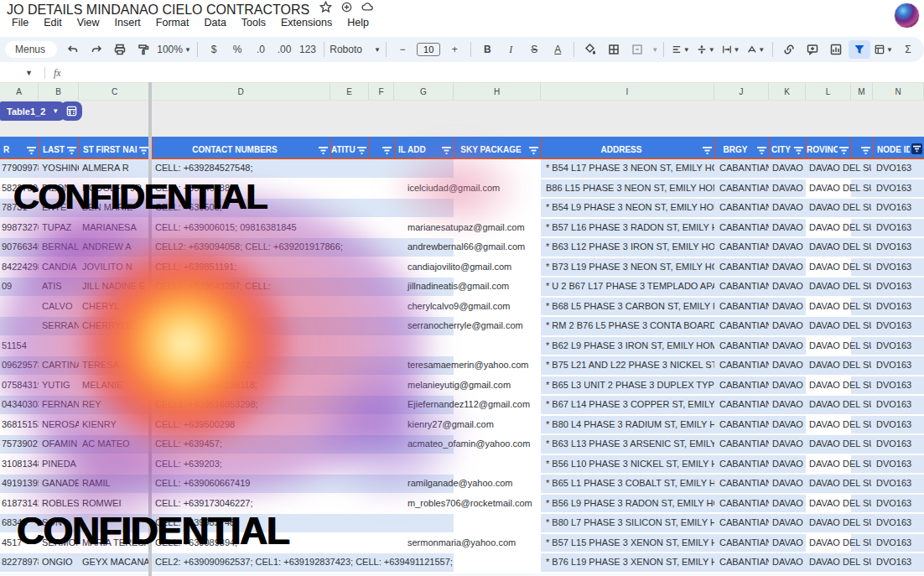 Image resolution: width=924 pixels, height=576 pixels. What do you see at coordinates (454, 49) in the screenshot?
I see `increase-font-button: +` at bounding box center [454, 49].